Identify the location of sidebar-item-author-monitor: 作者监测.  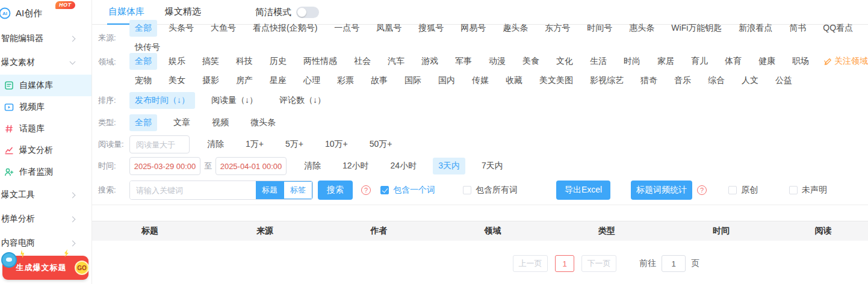
(46, 172).